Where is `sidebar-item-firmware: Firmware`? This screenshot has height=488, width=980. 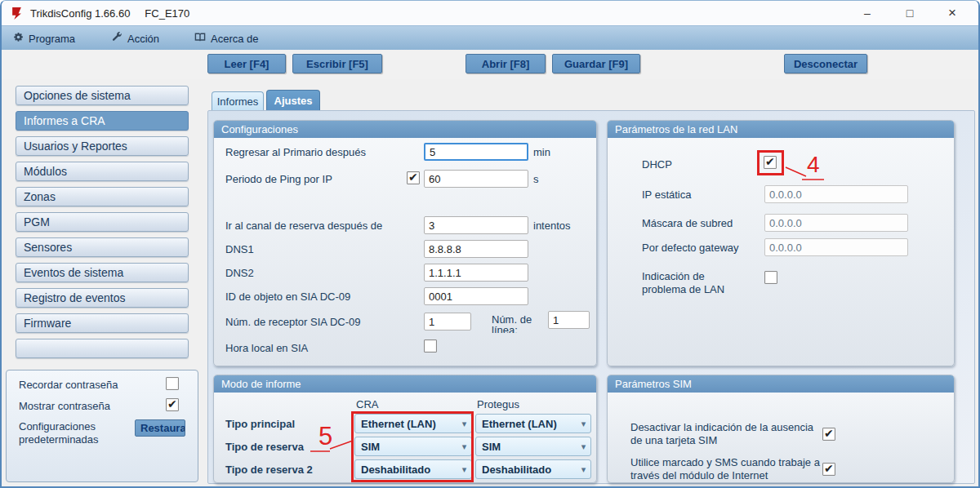 sidebar-item-firmware: Firmware is located at coordinates (102, 323).